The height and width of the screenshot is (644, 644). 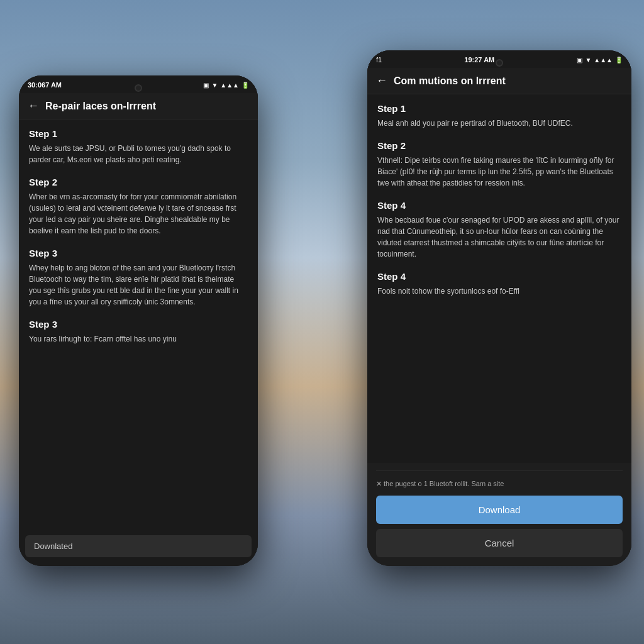 What do you see at coordinates (33, 106) in the screenshot?
I see `back-button-left: ←` at bounding box center [33, 106].